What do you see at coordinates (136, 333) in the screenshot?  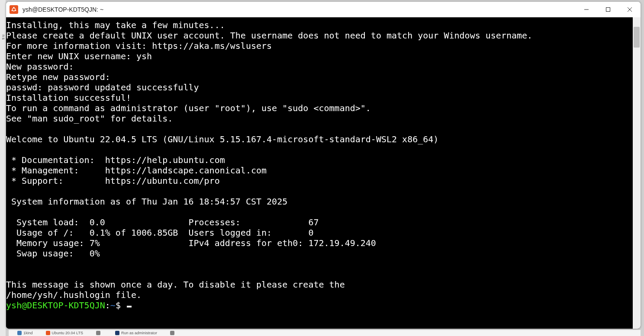 I see `taskbar-item: Run as administrator` at bounding box center [136, 333].